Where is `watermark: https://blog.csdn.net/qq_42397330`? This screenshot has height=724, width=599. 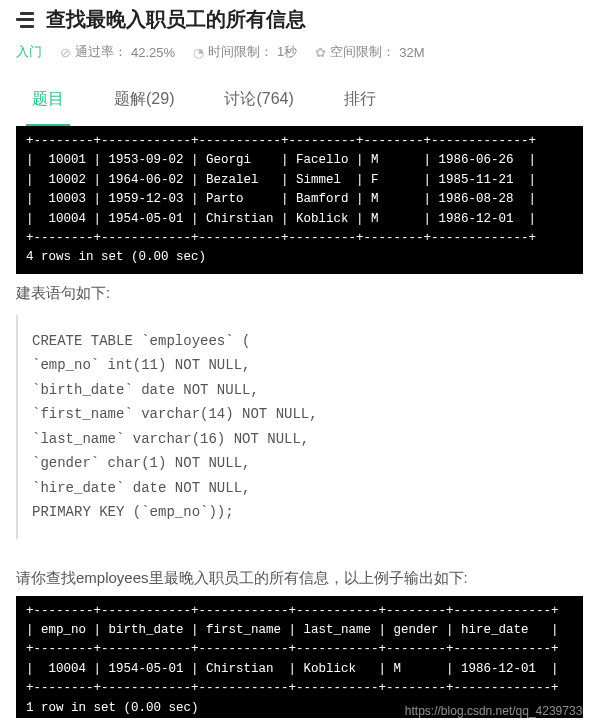 watermark: https://blog.csdn.net/qq_42397330 is located at coordinates (300, 711).